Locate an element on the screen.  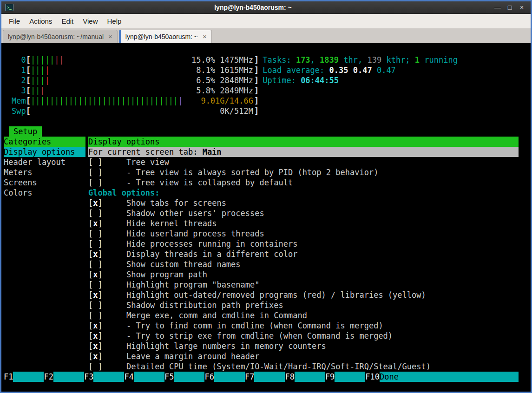
option-label: - Try to strip exe from cmdline (when Co… is located at coordinates (259, 336).